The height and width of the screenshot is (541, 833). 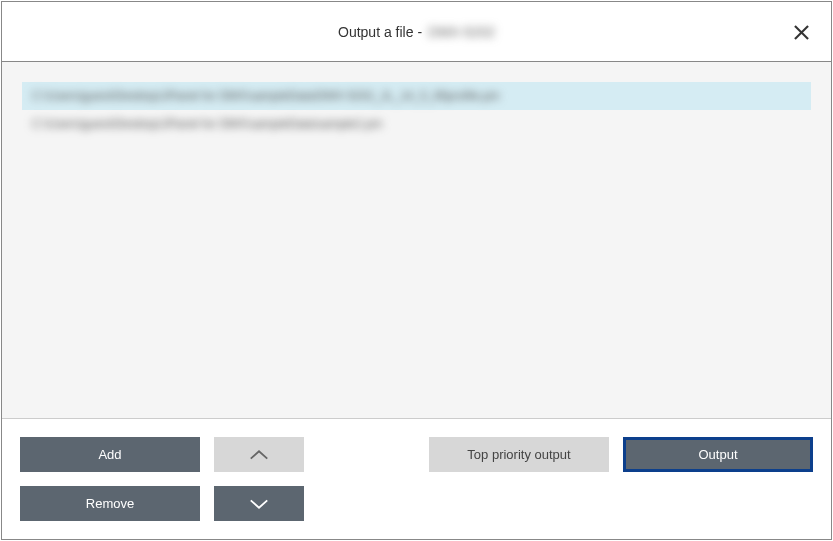 What do you see at coordinates (718, 454) in the screenshot?
I see `output-button: Output` at bounding box center [718, 454].